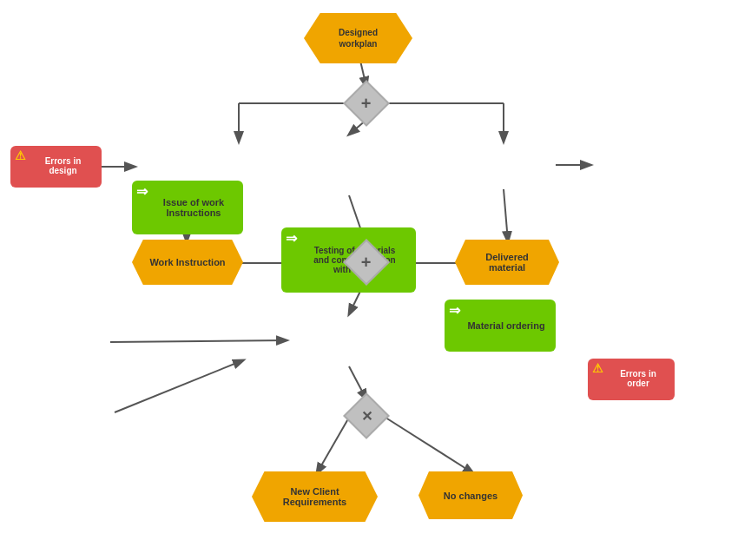  What do you see at coordinates (507, 262) in the screenshot?
I see `delivered-material-label: Deliveredmaterial` at bounding box center [507, 262].